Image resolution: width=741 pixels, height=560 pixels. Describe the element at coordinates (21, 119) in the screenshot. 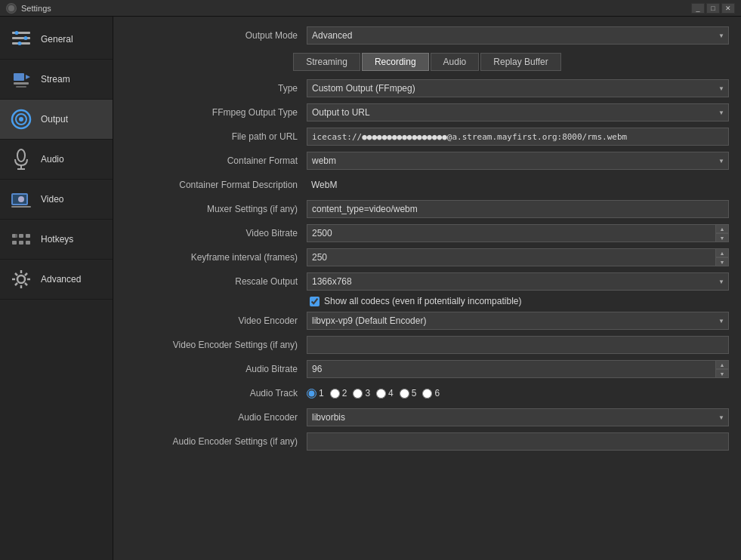

I see `output-icon` at that location.